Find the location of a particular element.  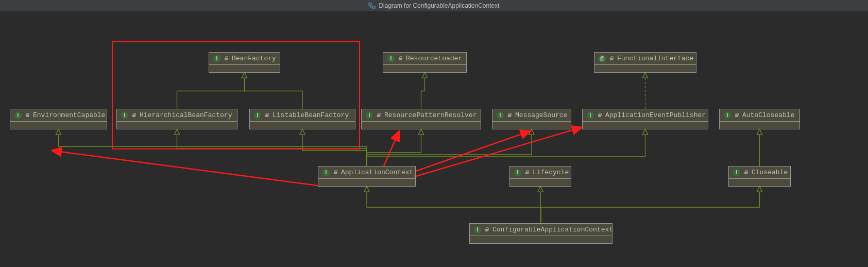

node-label: ApplicationEventPublisher is located at coordinates (655, 115).